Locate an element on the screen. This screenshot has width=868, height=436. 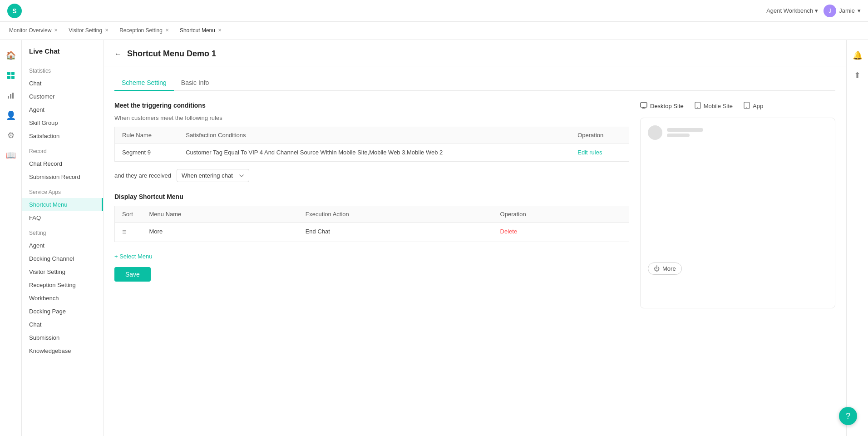
page-title: Shortcut Menu Demo 1 is located at coordinates (172, 54).